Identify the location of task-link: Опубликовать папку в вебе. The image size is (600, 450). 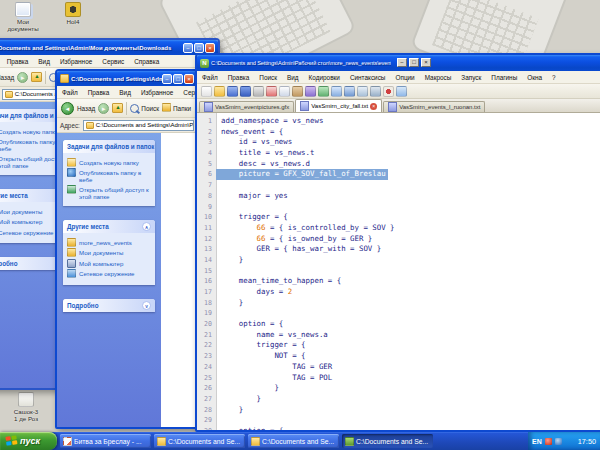
(109, 176).